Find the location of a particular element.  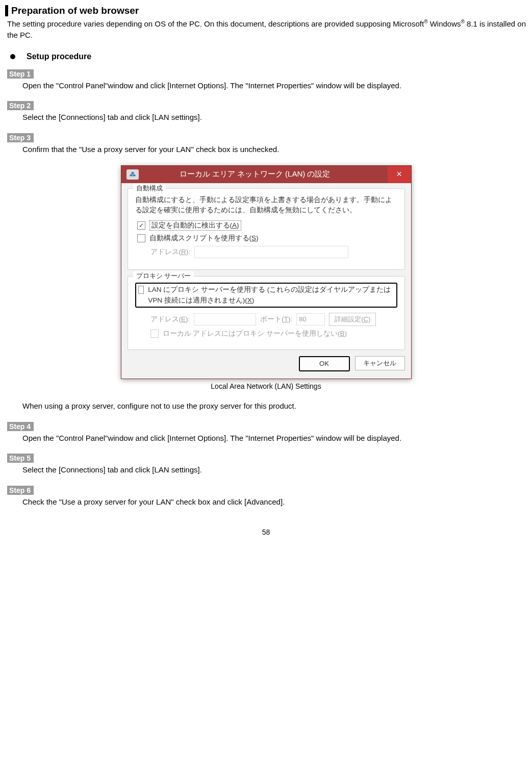

step-4-body: Open the "Control Panel"window and click… is located at coordinates (272, 438).